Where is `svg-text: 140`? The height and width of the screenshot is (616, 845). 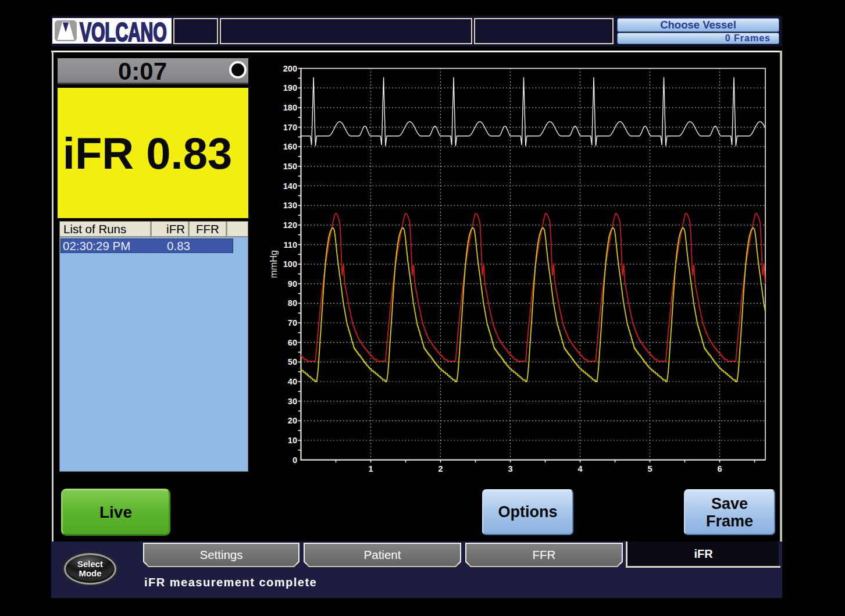 svg-text: 140 is located at coordinates (290, 186).